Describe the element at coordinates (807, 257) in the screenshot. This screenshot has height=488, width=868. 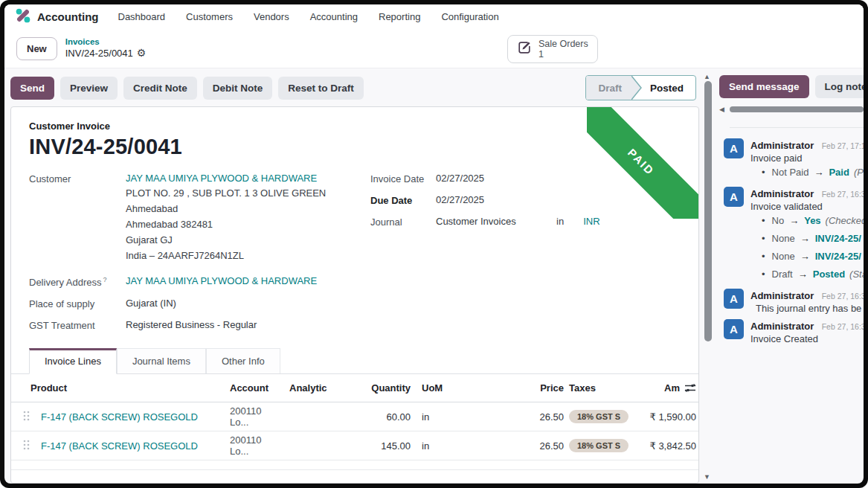
I see `tracking-change: •None→INV/24-25/` at that location.